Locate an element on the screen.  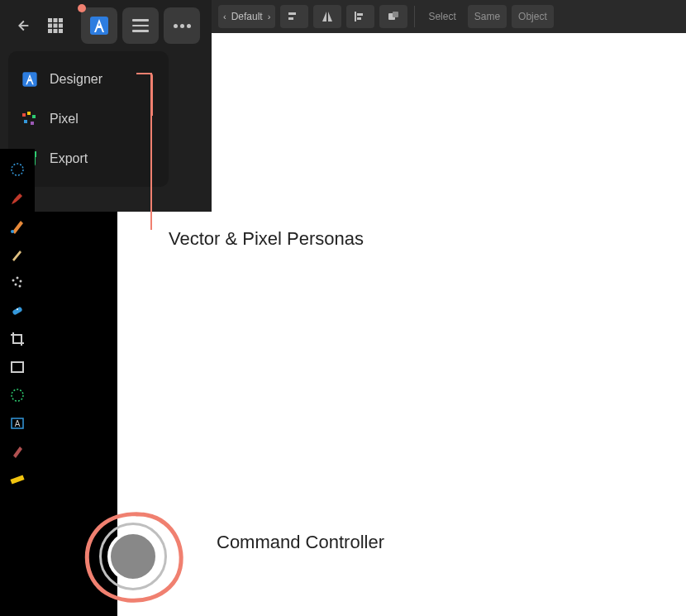
pixel-icon is located at coordinates (30, 119).